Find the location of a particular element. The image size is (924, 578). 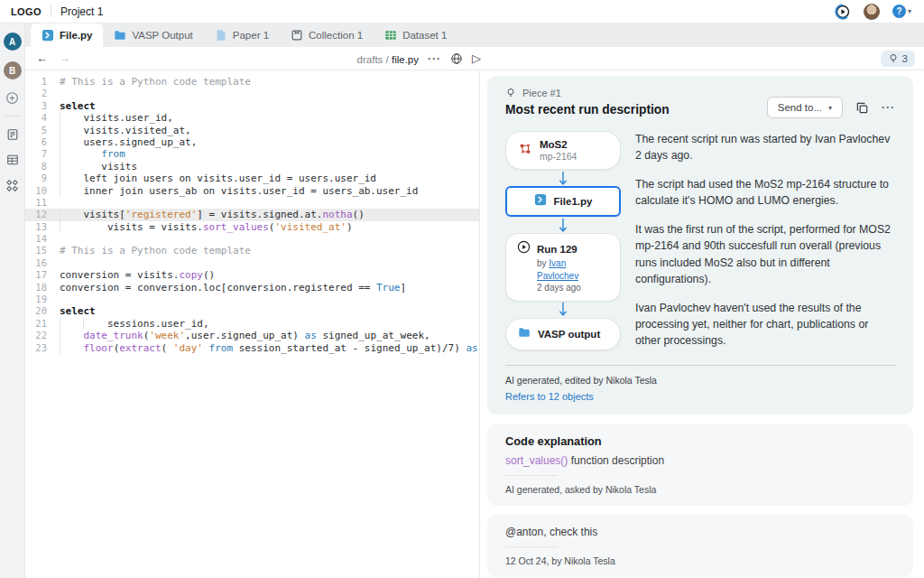

tab-file-py: File.py is located at coordinates (67, 35).